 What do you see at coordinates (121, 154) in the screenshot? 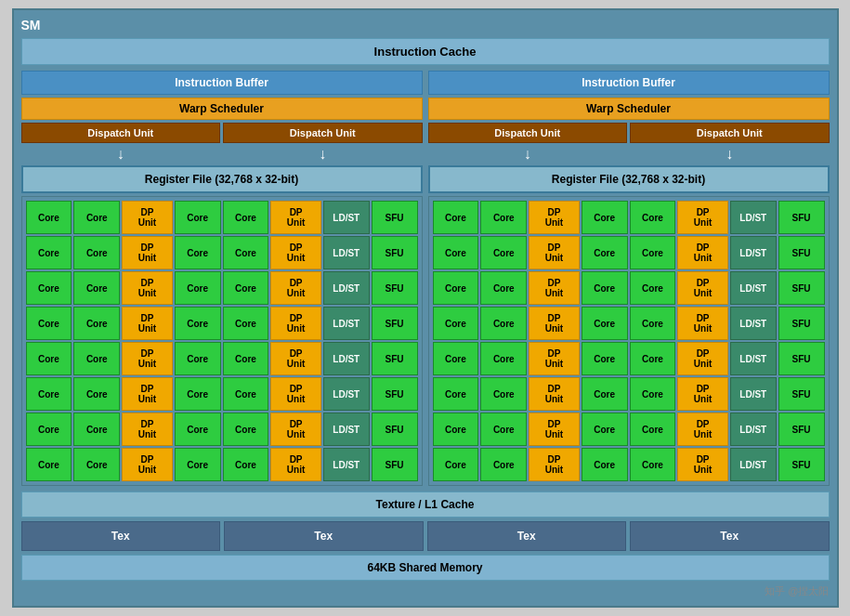
I see `left-arrow-1: ↓` at bounding box center [121, 154].